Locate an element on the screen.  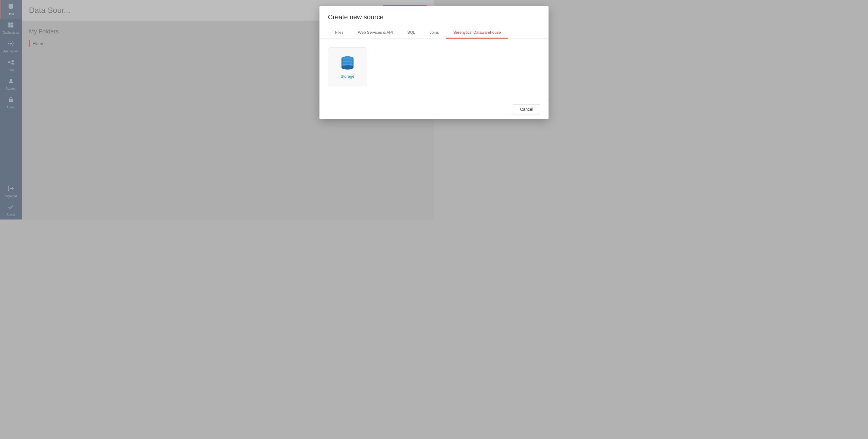
modal-title: Create new source is located at coordinates (381, 17).